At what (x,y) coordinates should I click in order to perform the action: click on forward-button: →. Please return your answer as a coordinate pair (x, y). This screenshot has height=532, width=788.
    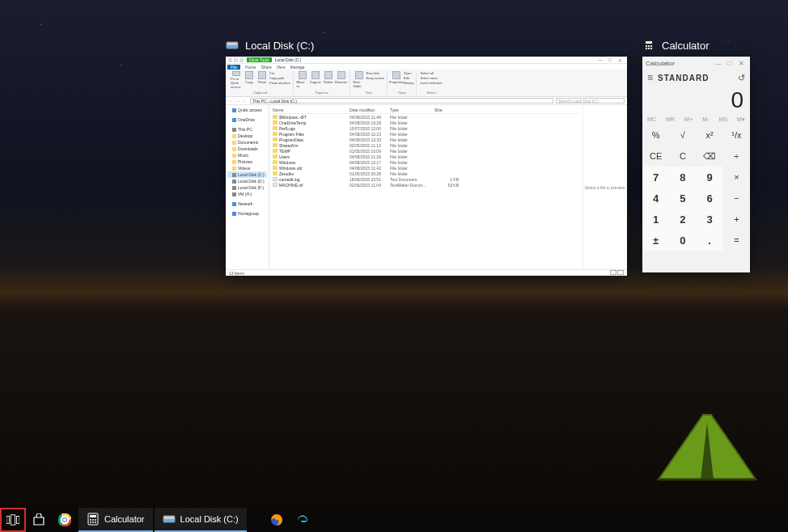
    Looking at the image, I should click on (238, 101).